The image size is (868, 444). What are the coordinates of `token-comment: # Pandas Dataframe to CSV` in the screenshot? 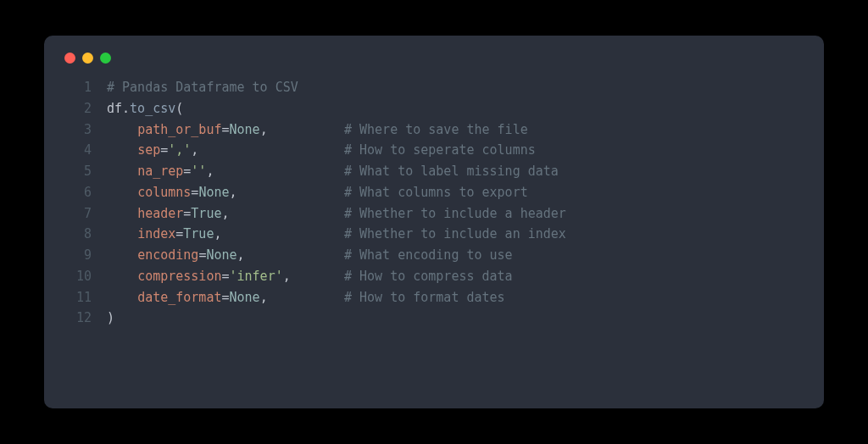 It's located at (203, 87).